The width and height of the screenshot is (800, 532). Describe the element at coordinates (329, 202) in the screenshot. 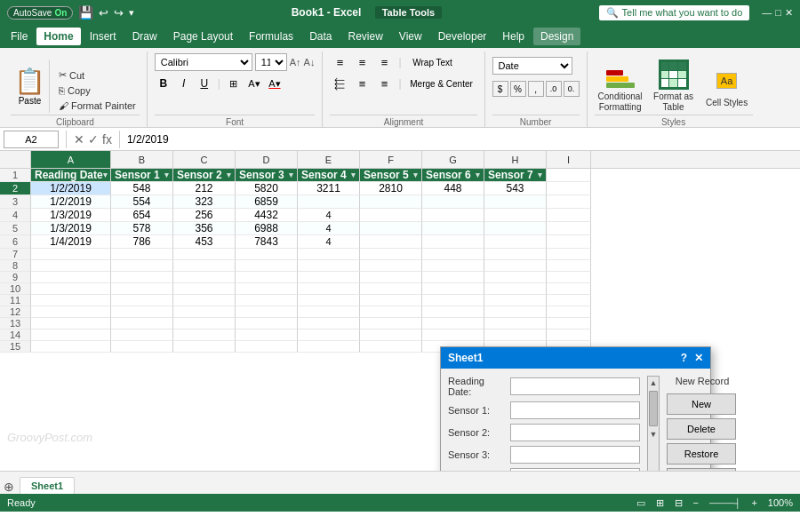

I see `cell-3-e` at that location.